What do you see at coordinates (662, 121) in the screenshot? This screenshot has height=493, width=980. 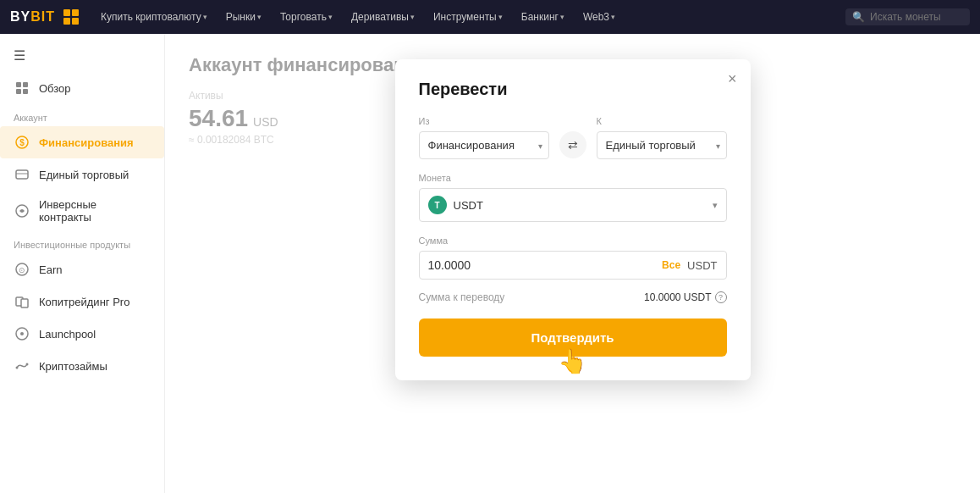 I see `to-label: К` at bounding box center [662, 121].